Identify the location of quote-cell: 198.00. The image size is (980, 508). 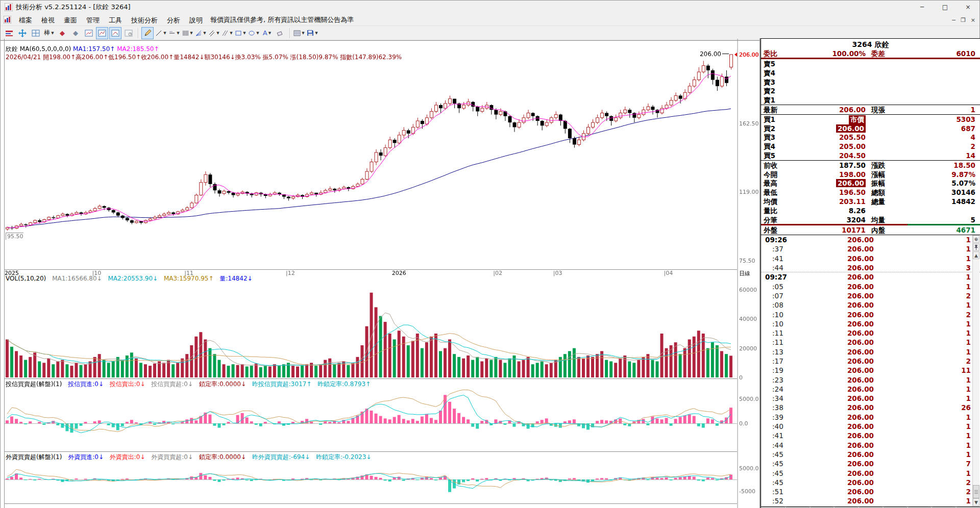
(852, 174).